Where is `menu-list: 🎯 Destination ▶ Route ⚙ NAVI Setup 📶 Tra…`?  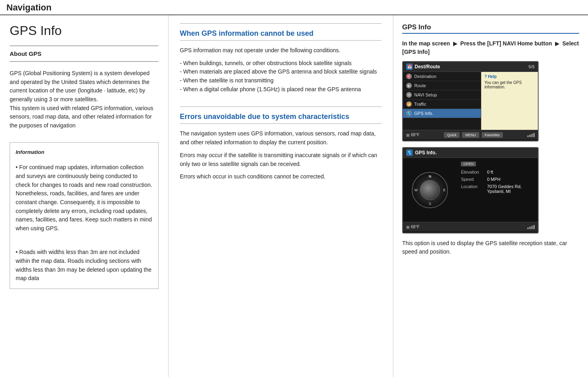 menu-list: 🎯 Destination ▶ Route ⚙ NAVI Setup 📶 Tra… is located at coordinates (442, 101).